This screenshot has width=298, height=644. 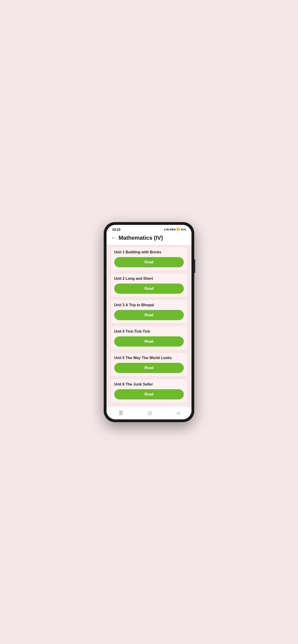 What do you see at coordinates (149, 394) in the screenshot?
I see `read-button-6: Read` at bounding box center [149, 394].